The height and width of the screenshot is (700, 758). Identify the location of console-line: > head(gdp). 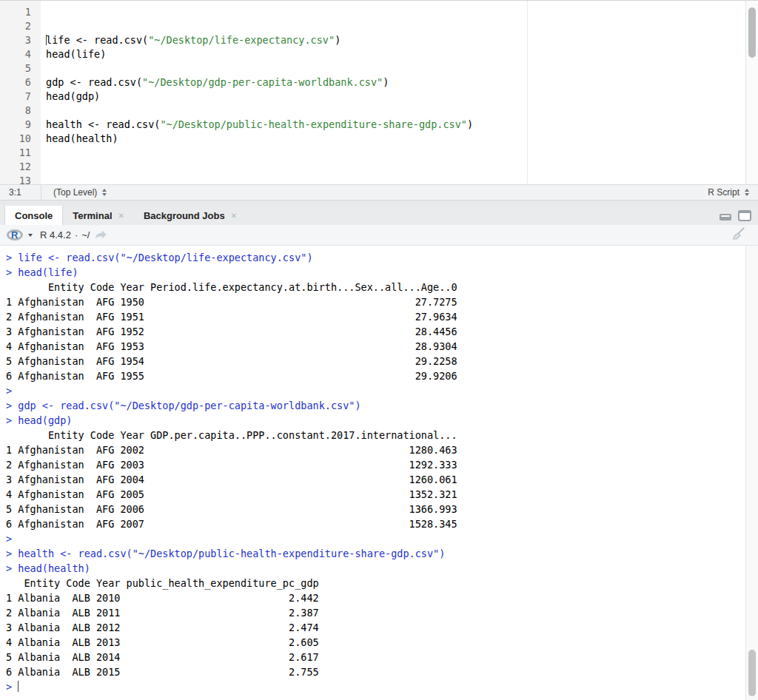
(376, 420).